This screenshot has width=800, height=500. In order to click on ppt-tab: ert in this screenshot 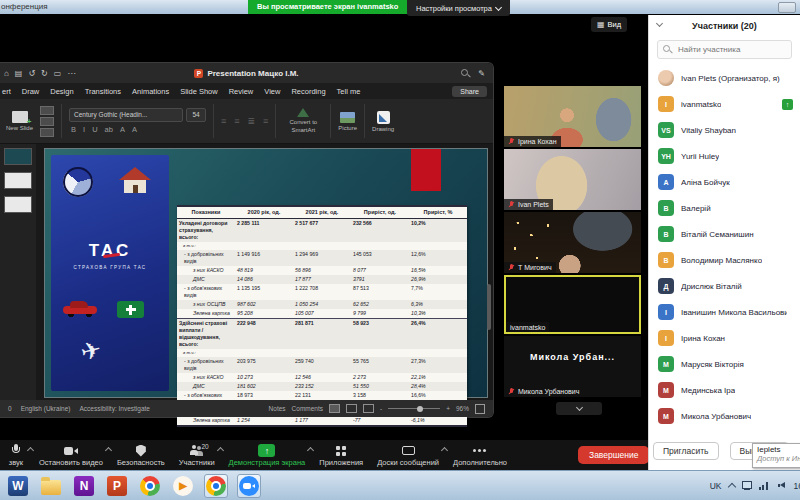, I will do `click(6, 92)`.